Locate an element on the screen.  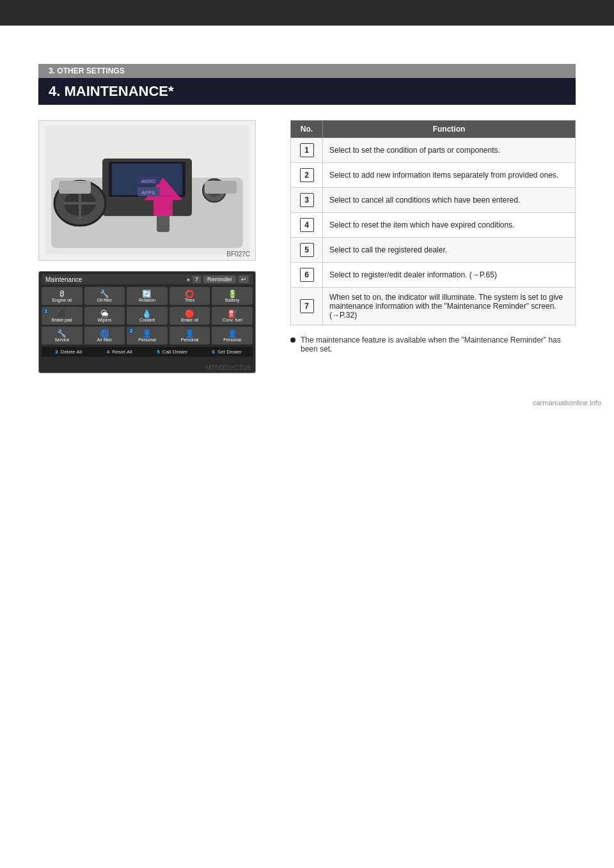
table-row: 5Select to call the registered dealer. is located at coordinates (434, 251).